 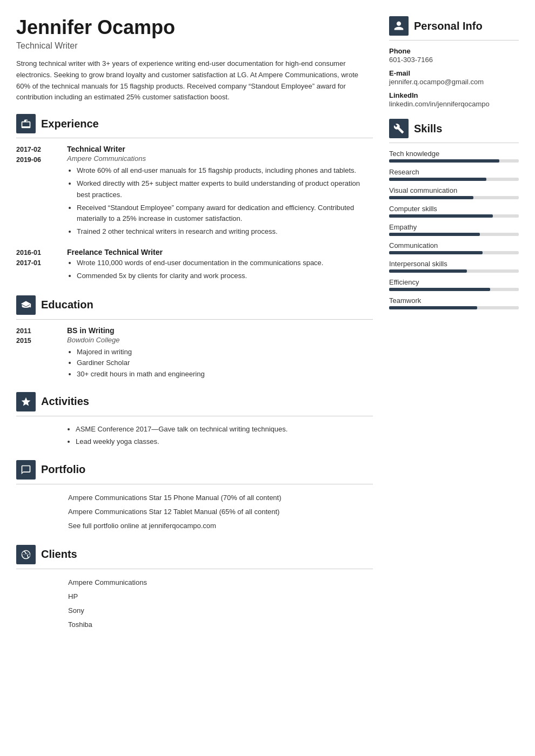 What do you see at coordinates (454, 95) in the screenshot?
I see `linkedin-label: LinkedIn` at bounding box center [454, 95].